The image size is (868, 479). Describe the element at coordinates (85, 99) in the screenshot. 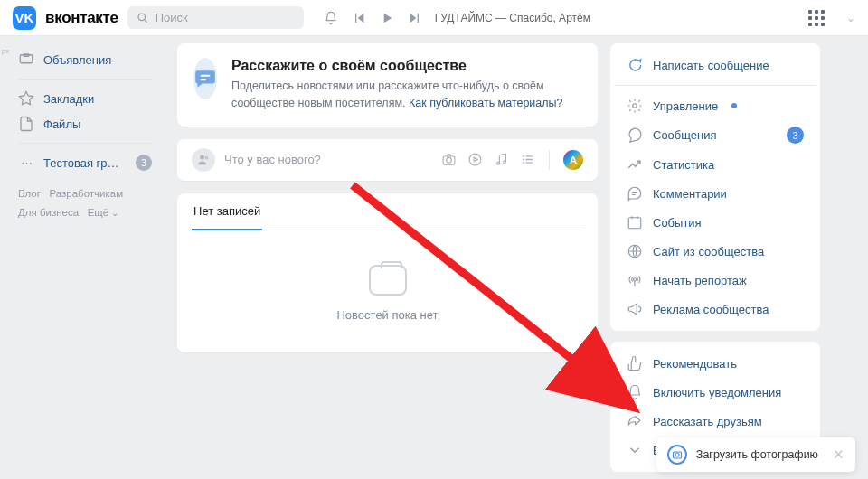

I see `nav-item-bookmarks: Закладки` at that location.